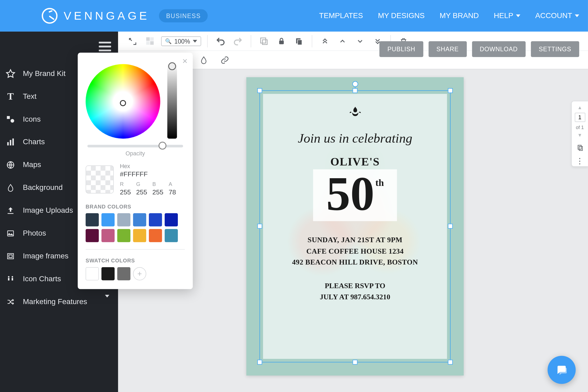 The height and width of the screenshot is (392, 588). What do you see at coordinates (450, 91) in the screenshot?
I see `resize-handle-ne` at bounding box center [450, 91].